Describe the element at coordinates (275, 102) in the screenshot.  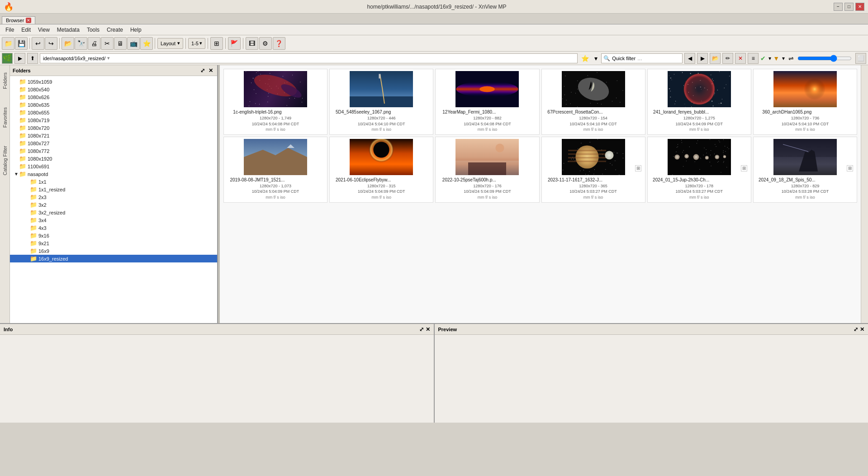
I see `image-cell: 1c-english-triplet-16.png 1280x720 - 1,7…` at that location.